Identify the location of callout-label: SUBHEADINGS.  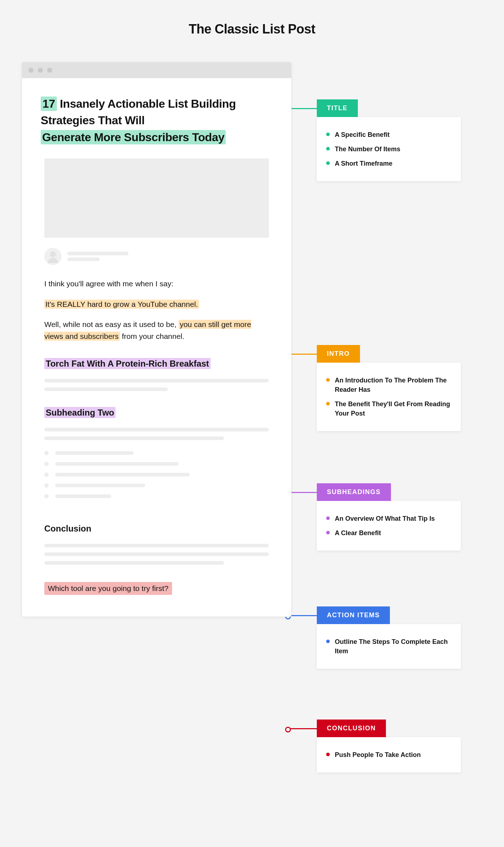
(354, 492).